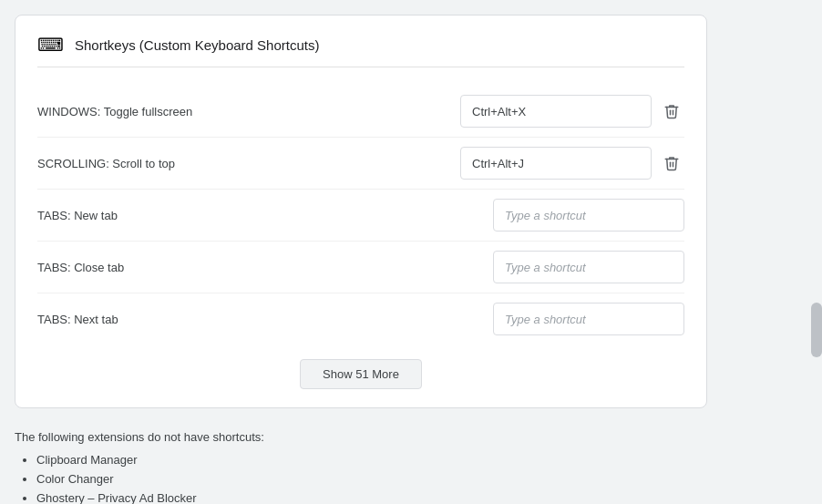 This screenshot has height=504, width=822. Describe the element at coordinates (51, 45) in the screenshot. I see `keyboard-icon: ⌨` at that location.